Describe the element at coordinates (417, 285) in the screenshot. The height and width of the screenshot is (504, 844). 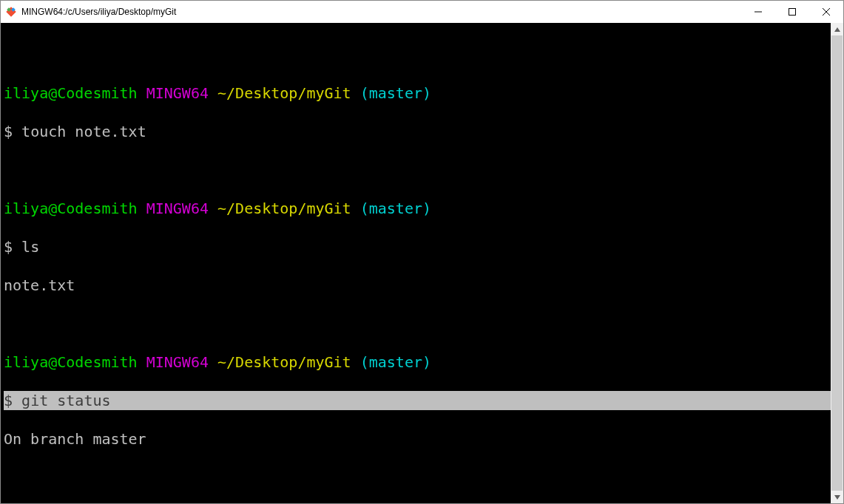
I see `output-line: note.txt` at that location.